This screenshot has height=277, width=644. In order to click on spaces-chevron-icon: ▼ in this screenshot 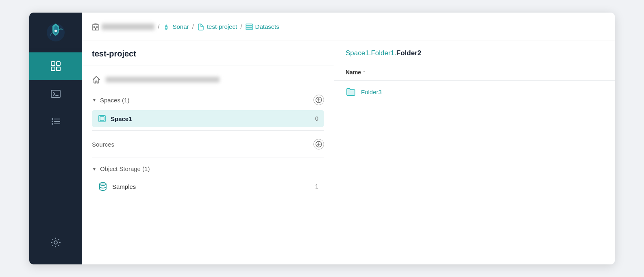, I will do `click(94, 100)`.